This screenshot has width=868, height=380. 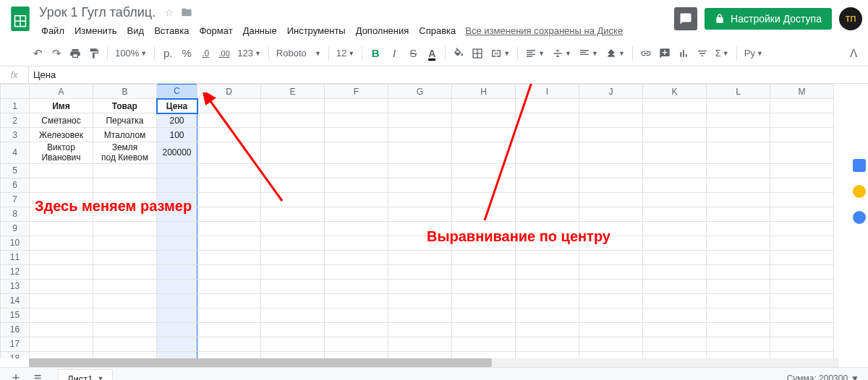 What do you see at coordinates (177, 344) in the screenshot?
I see `cell-C17` at bounding box center [177, 344].